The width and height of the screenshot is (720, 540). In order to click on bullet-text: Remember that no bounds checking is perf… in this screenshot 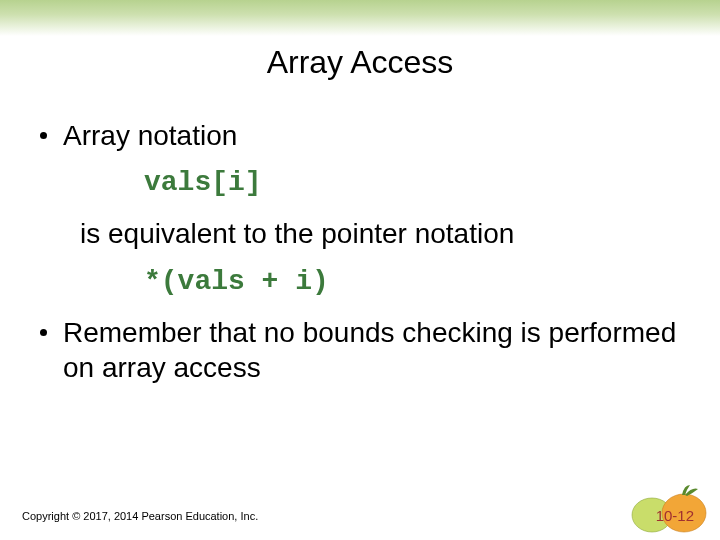, I will do `click(376, 350)`.